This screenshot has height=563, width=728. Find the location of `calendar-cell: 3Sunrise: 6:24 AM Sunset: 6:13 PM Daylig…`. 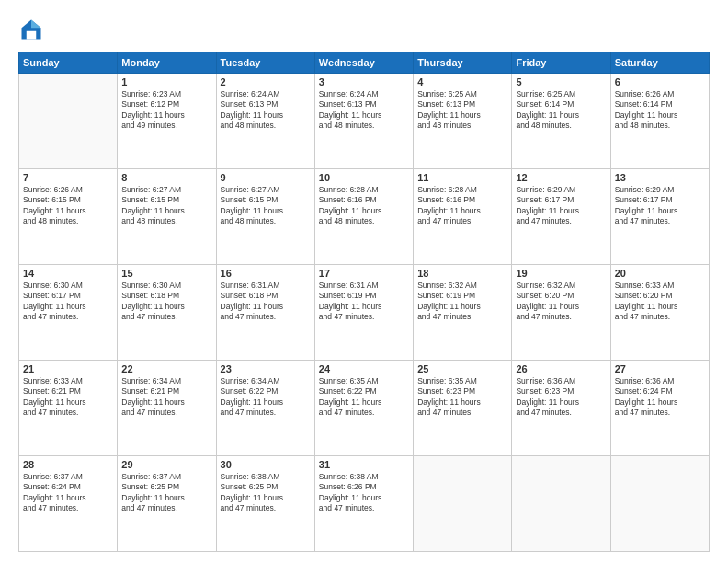

calendar-cell: 3Sunrise: 6:24 AM Sunset: 6:13 PM Daylig… is located at coordinates (364, 121).